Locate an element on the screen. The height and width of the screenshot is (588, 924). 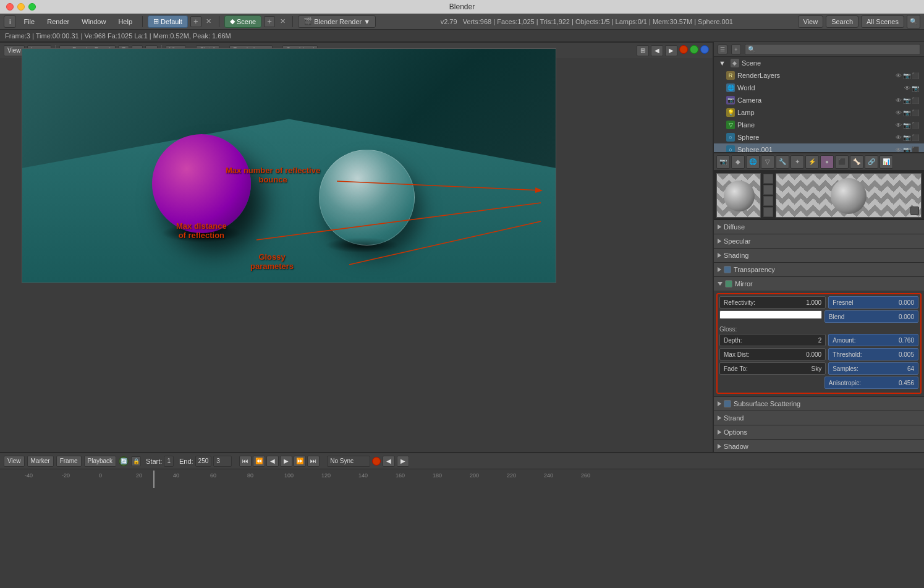
prop-material-icon: ● is located at coordinates (827, 162).